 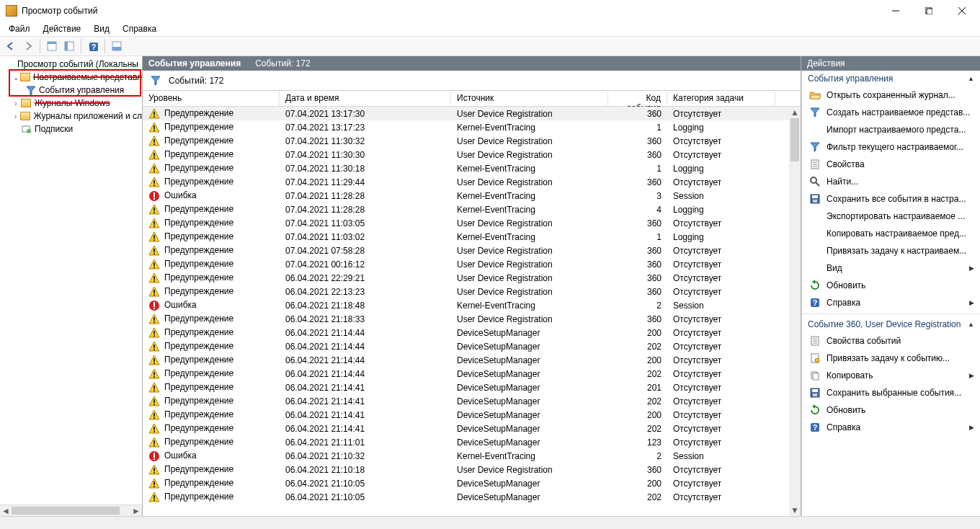 I want to click on toolbar-option1, so click(x=52, y=46).